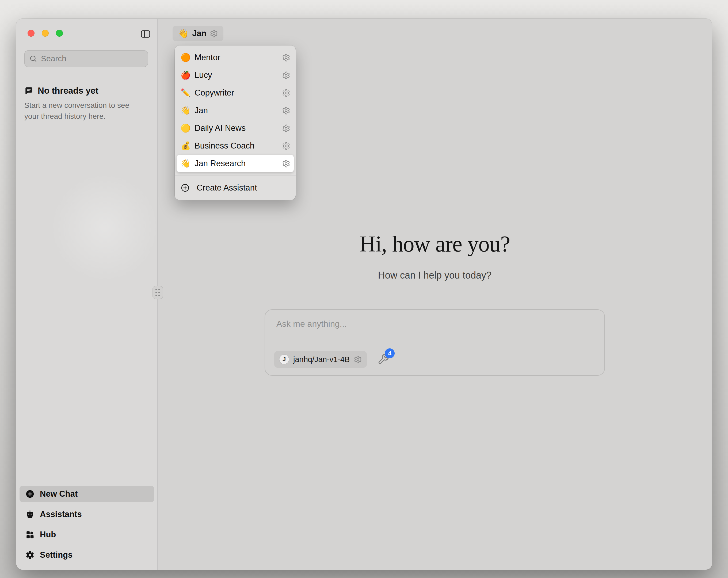  What do you see at coordinates (56, 555) in the screenshot?
I see `nav-label: Settings` at bounding box center [56, 555].